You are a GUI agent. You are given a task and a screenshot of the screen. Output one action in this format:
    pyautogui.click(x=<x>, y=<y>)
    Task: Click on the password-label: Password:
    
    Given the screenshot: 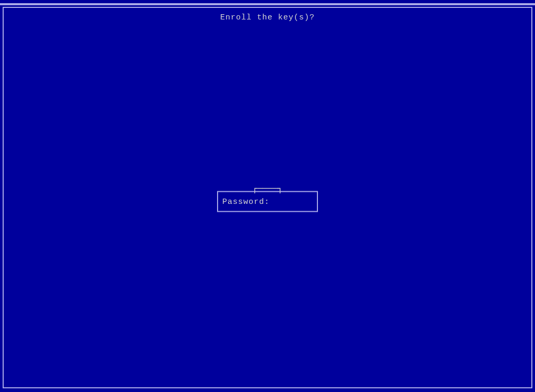 What is the action you would take?
    pyautogui.click(x=246, y=202)
    